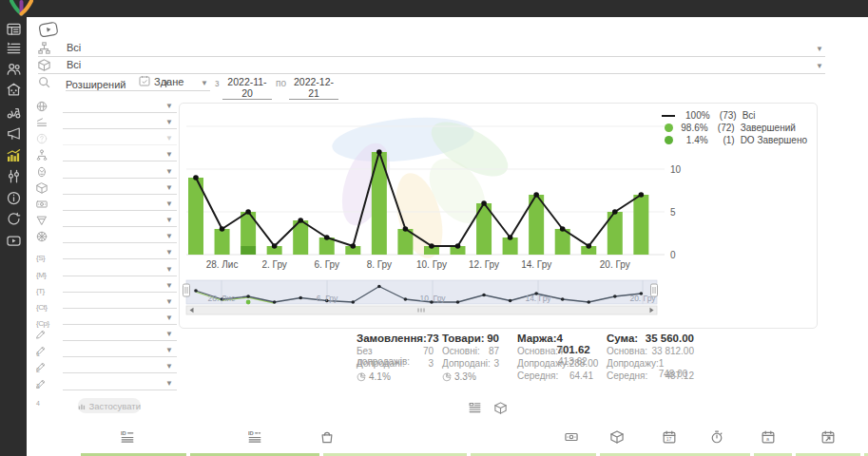  What do you see at coordinates (106, 238) in the screenshot?
I see `filter-row-globe-grid: ▼` at bounding box center [106, 238].